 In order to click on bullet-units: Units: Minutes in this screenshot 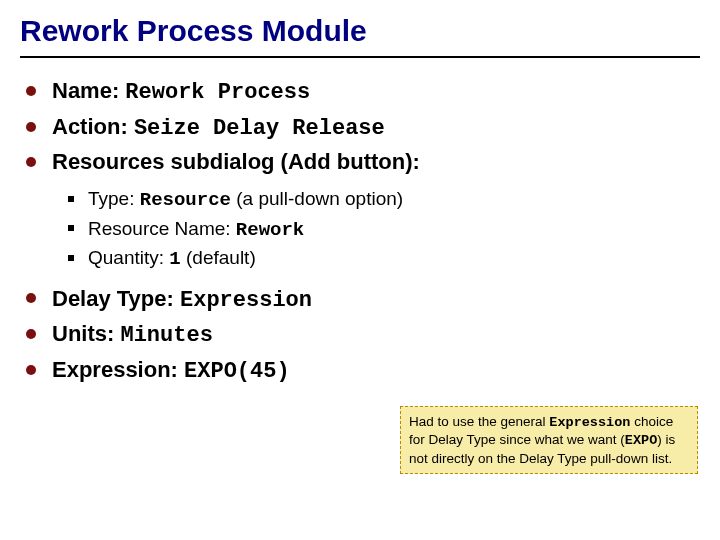, I will do `click(363, 335)`.